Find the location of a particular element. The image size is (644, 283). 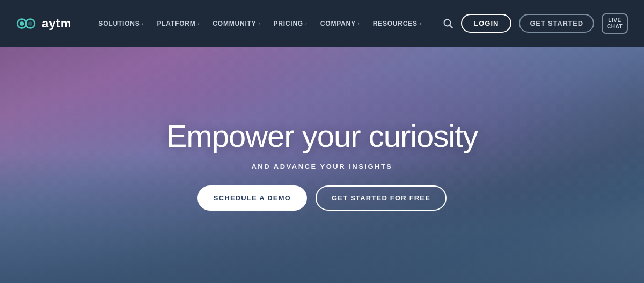

nav-actions: LOGIN GET STARTED LIVECHAT is located at coordinates (536, 24).